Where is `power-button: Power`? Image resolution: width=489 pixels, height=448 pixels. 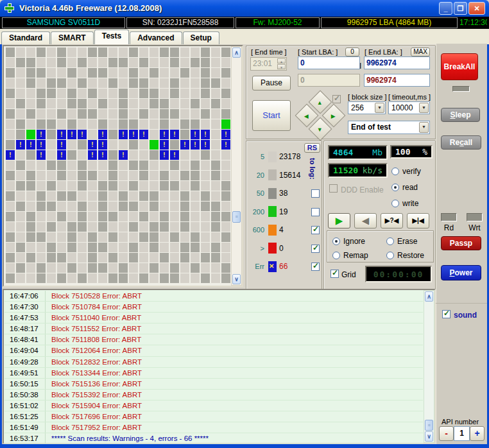
power-button: Power is located at coordinates (461, 273).